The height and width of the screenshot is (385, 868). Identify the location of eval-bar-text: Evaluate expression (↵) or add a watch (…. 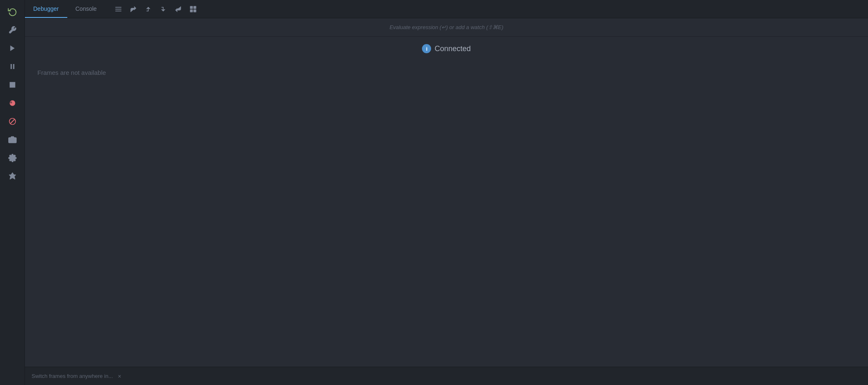
(446, 27).